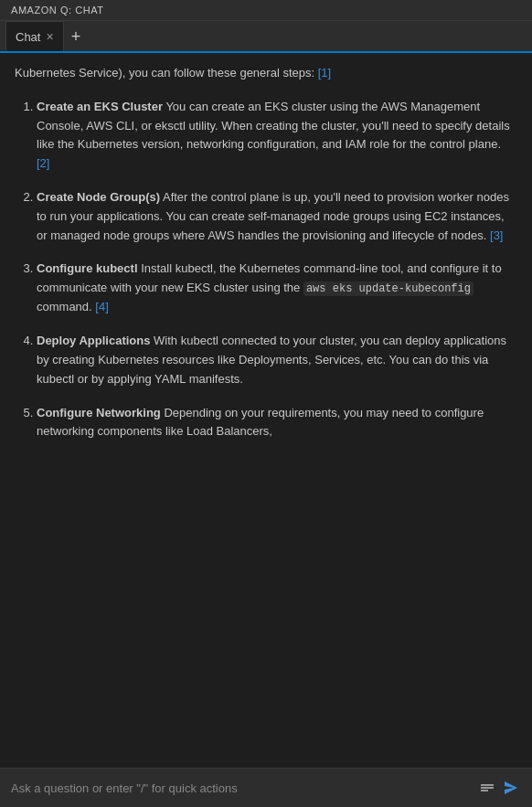  Describe the element at coordinates (500, 788) in the screenshot. I see `input-actions` at that location.